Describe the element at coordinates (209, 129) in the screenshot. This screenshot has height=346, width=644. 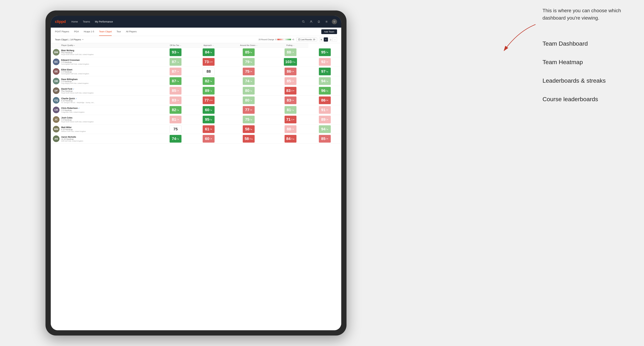
I see `score-cell: 61 3▼` at that location.